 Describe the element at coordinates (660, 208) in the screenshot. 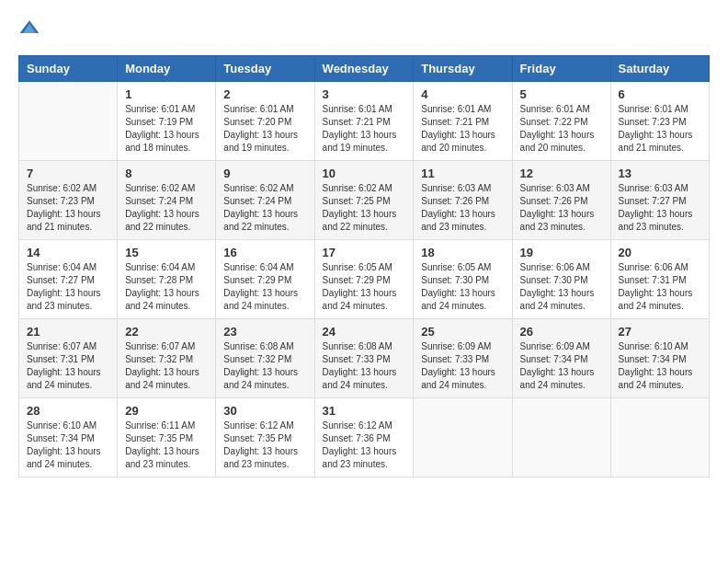

I see `day-info: Sunrise: 6:03 AMSunset: 7:27 PMDaylight:…` at that location.